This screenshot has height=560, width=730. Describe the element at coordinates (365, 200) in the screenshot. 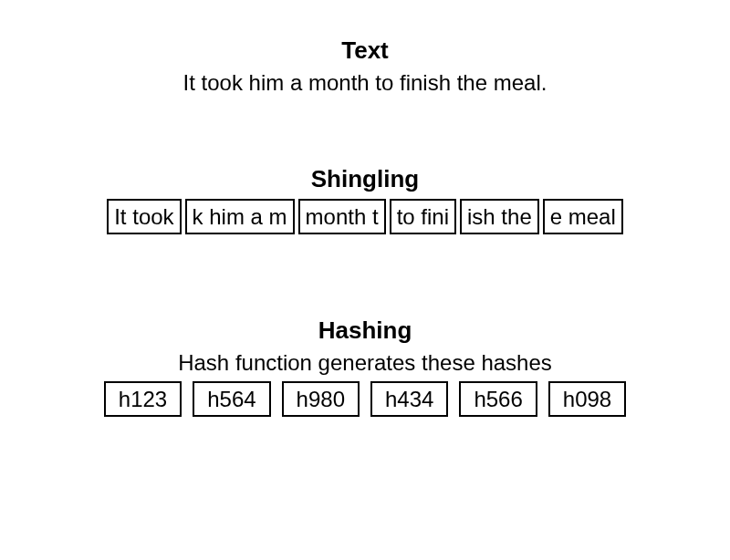

I see `shingling-section: Shingling It took k him a m month t to f…` at that location.